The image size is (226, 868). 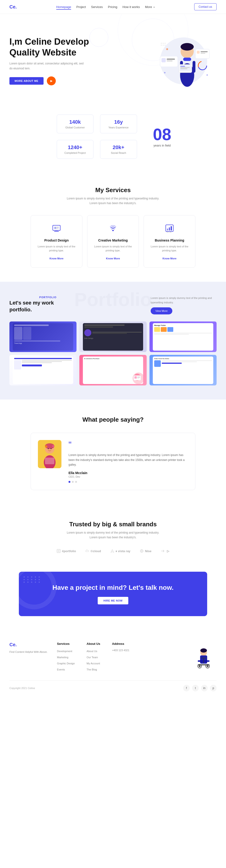 I want to click on footer-services-list: Development Marketing Graphic Design Eve…, so click(x=66, y=660).